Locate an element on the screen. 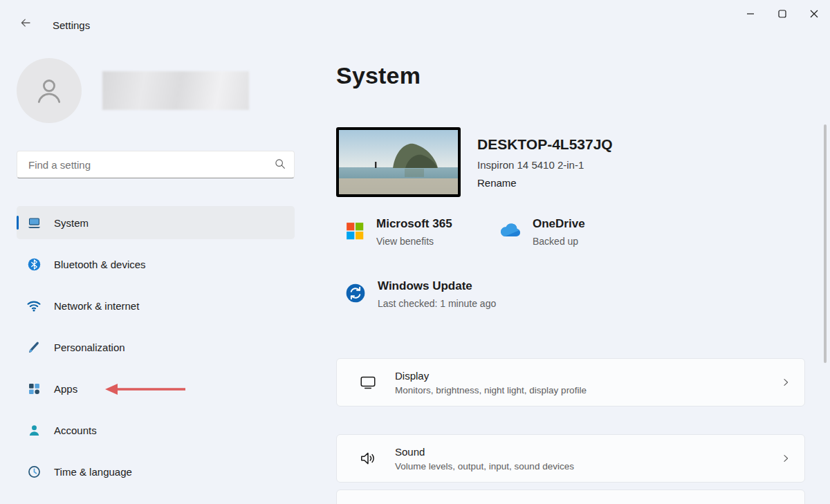  selection-indicator is located at coordinates (18, 223).